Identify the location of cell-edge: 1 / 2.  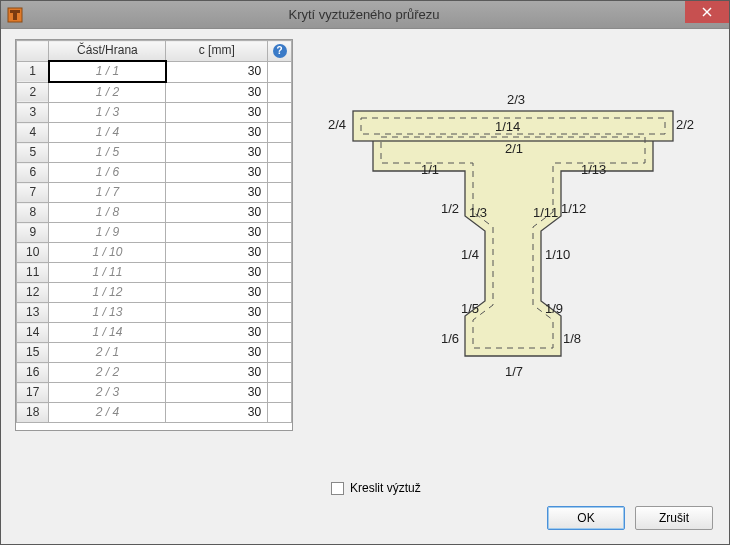
(108, 92).